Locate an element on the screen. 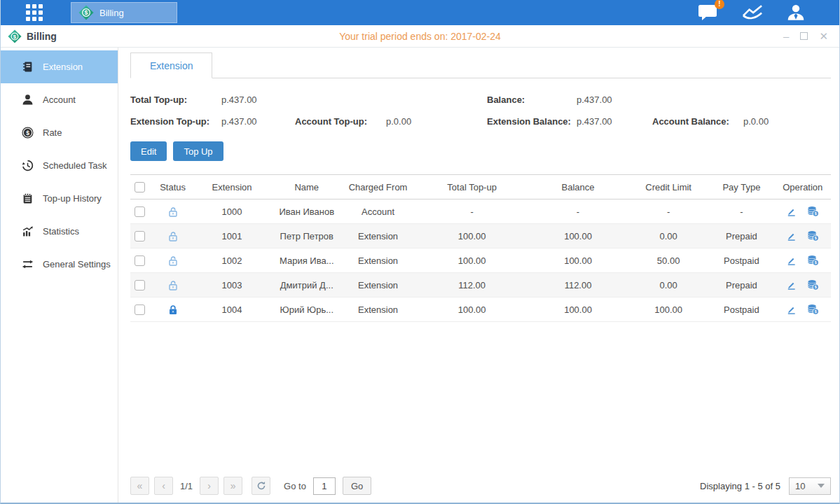 This screenshot has height=504, width=840. sidebar-item-statistics: Statistics is located at coordinates (59, 231).